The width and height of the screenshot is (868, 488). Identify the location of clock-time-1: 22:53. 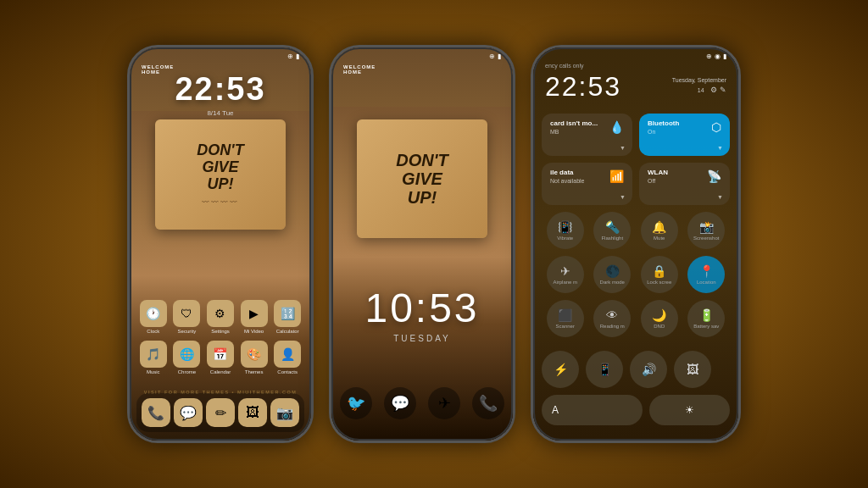
(220, 90).